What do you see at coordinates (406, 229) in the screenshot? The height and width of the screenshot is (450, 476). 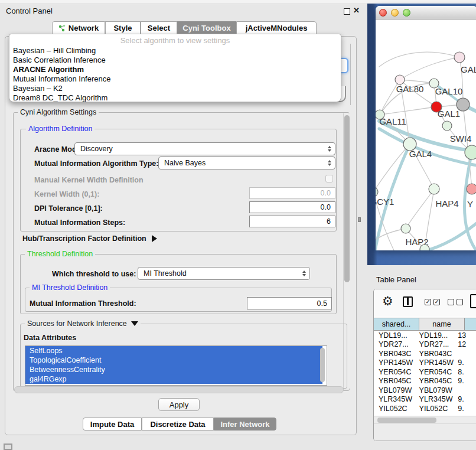 I see `network-node-hap2` at bounding box center [406, 229].